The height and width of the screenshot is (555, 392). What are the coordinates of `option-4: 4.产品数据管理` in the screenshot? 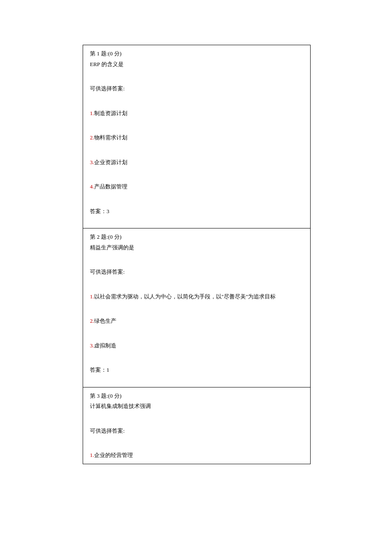 It's located at (197, 187).